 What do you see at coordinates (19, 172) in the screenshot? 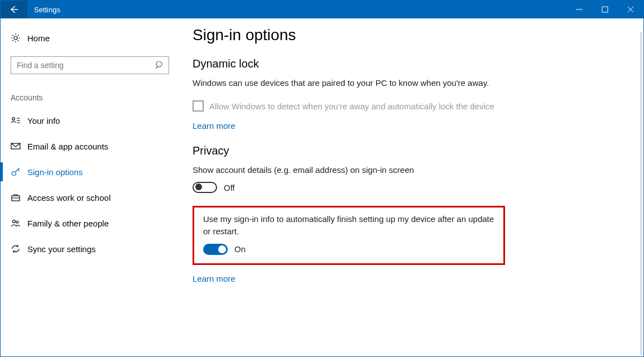
I see `key-icon` at bounding box center [19, 172].